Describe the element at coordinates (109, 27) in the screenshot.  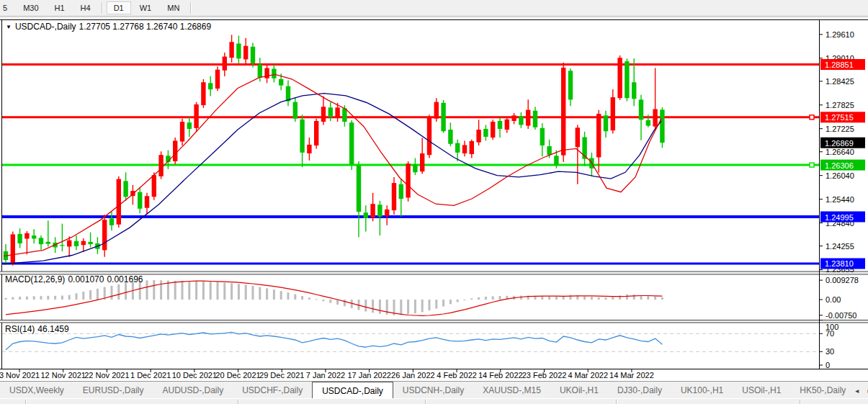
I see `chart-title: ▼USDCAD-,Daily1.27705 1.27768 1.26740 1.…` at that location.